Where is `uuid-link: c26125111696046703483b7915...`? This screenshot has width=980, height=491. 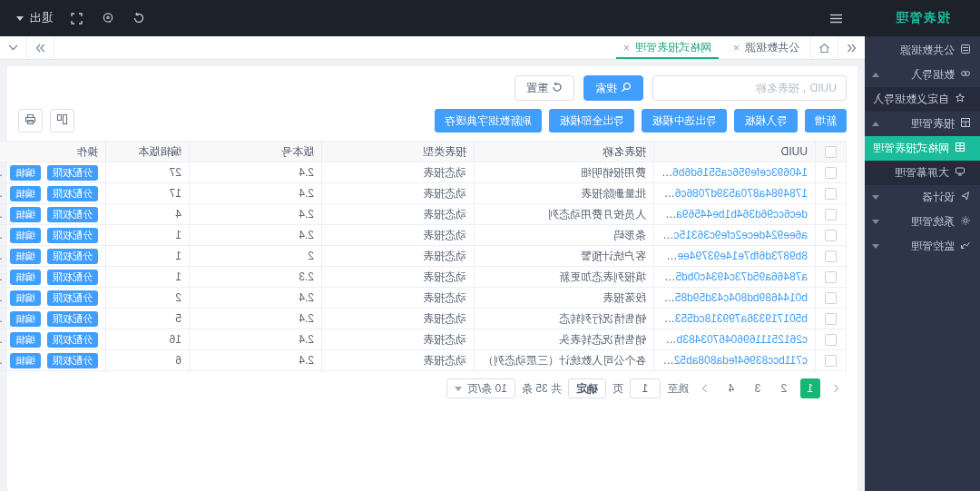 uuid-link: c26125111696046703483b7915... is located at coordinates (731, 339).